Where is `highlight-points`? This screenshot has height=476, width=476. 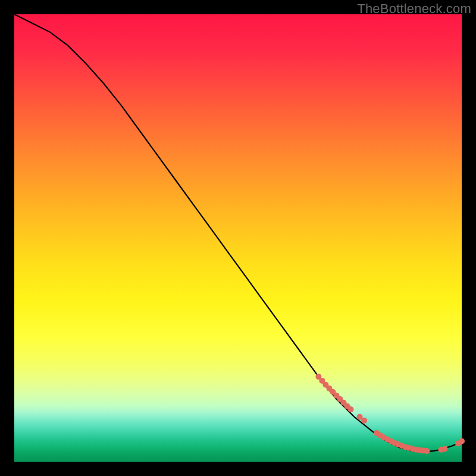
highlight-points is located at coordinates (390, 414).